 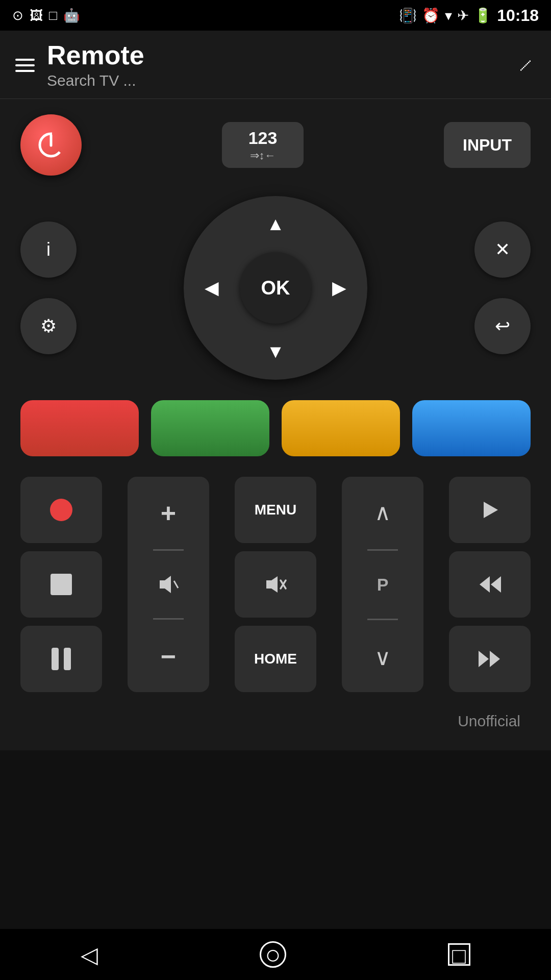 What do you see at coordinates (212, 288) in the screenshot?
I see `dpad-left-button: ◀` at bounding box center [212, 288].